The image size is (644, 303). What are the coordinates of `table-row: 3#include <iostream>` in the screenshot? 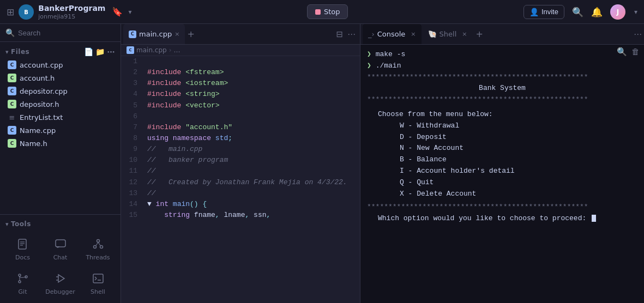 It's located at (240, 83).